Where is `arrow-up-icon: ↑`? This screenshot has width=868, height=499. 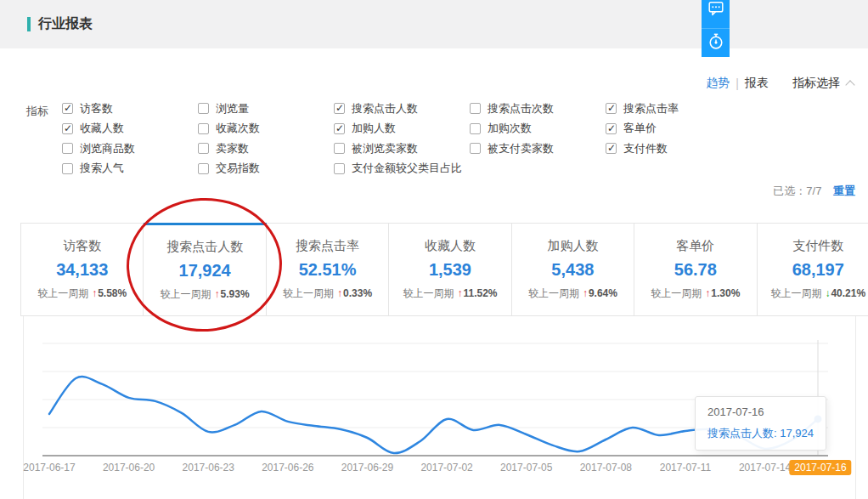 arrow-up-icon: ↑ is located at coordinates (459, 293).